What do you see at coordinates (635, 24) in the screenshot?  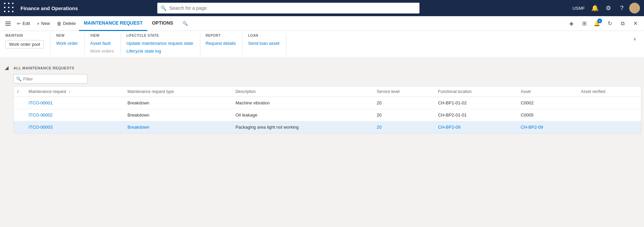 I see `close-button: ✕` at bounding box center [635, 24].